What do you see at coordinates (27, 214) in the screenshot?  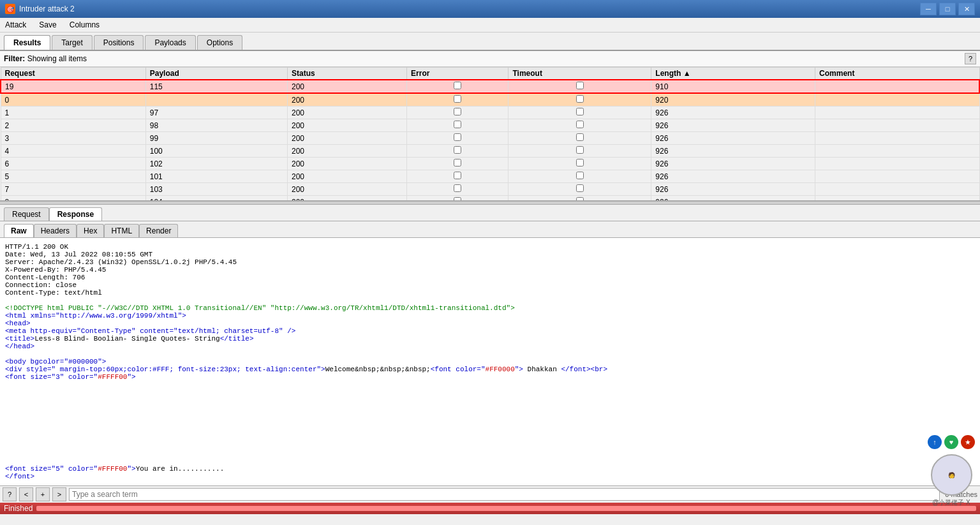 I see `tab-request: Request` at bounding box center [27, 214].